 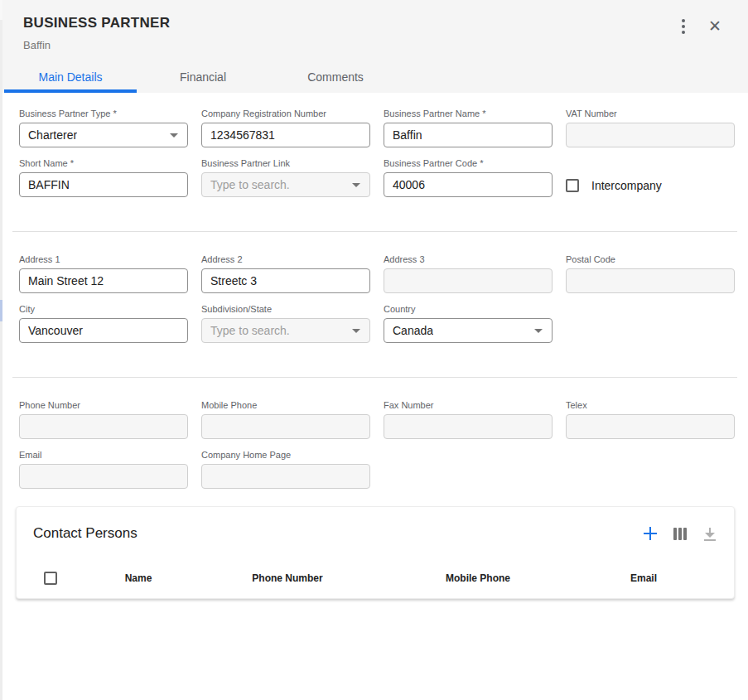 What do you see at coordinates (138, 578) in the screenshot?
I see `column-header-name: Name` at bounding box center [138, 578].